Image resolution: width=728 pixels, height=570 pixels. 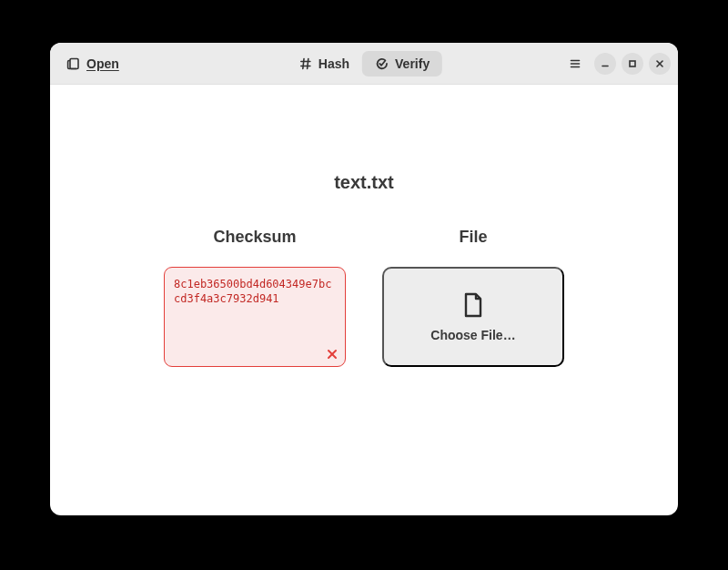 What do you see at coordinates (402, 64) in the screenshot?
I see `tab-verify: Verify` at bounding box center [402, 64].